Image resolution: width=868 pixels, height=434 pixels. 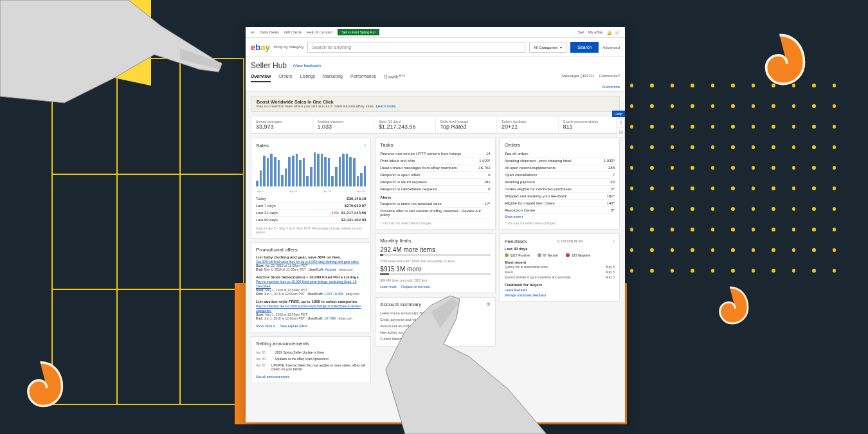 What do you see at coordinates (435, 204) in the screenshot?
I see `alert-row: Respond to items not received case17*` at bounding box center [435, 204].